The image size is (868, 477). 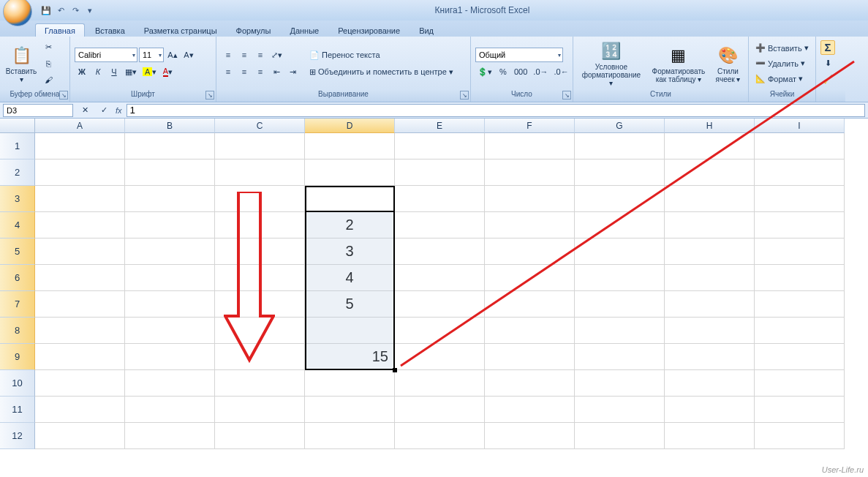 What do you see at coordinates (80, 304) in the screenshot?
I see `cell-A7` at bounding box center [80, 304].